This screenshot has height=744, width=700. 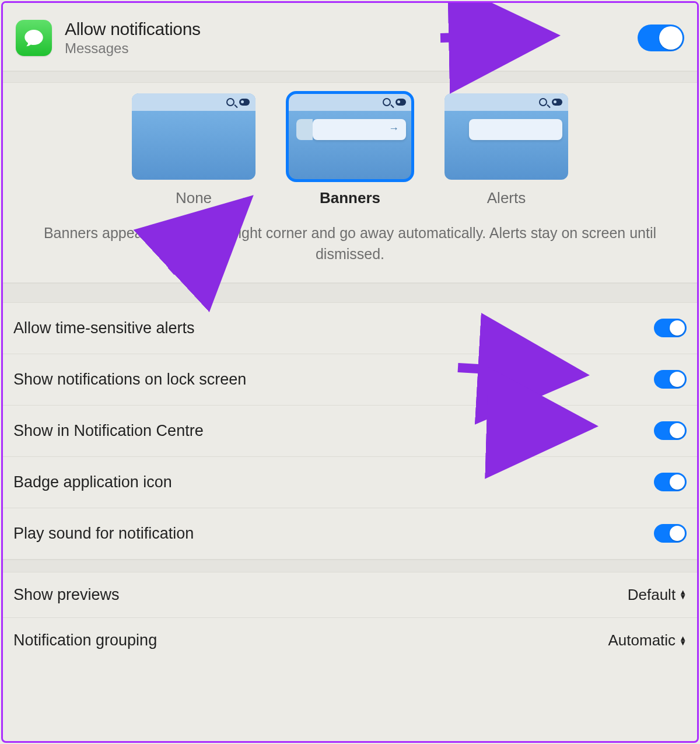 I want to click on notification-grouping-value: Automatic ▲▼, so click(x=648, y=641).